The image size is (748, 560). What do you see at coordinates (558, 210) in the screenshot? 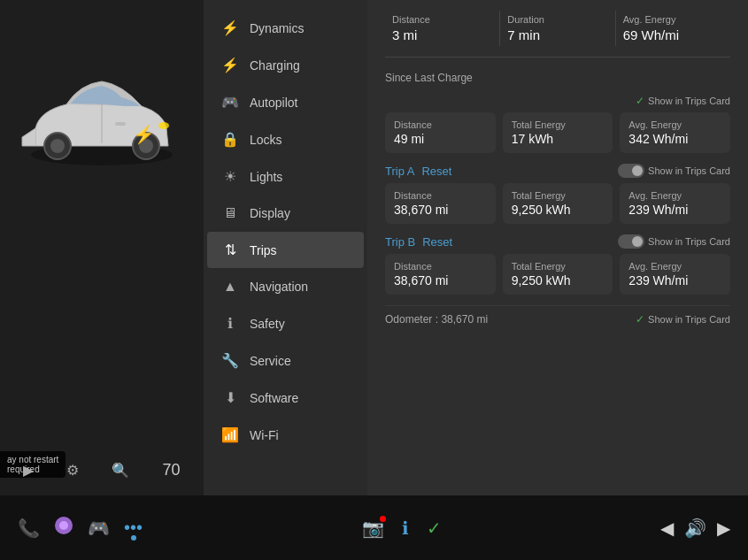
I see `trip-a-total-energy-value: 9,250 kWh` at bounding box center [558, 210].